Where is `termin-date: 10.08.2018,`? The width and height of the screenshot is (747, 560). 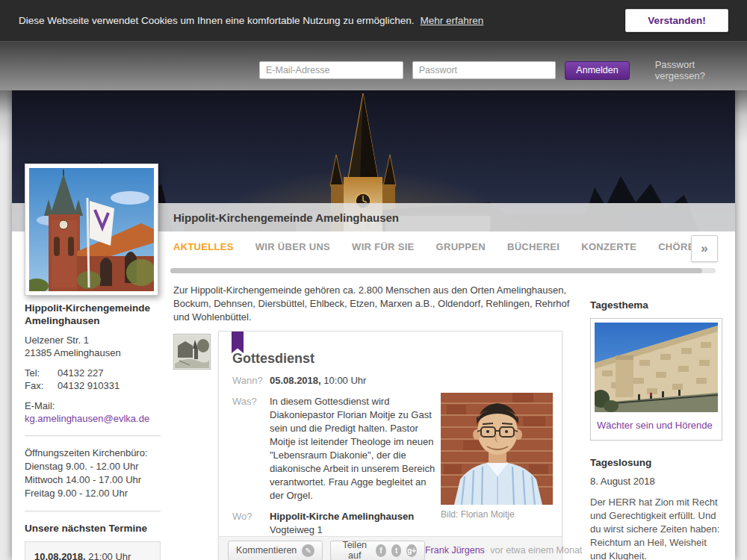 termin-date: 10.08.2018, is located at coordinates (60, 556).